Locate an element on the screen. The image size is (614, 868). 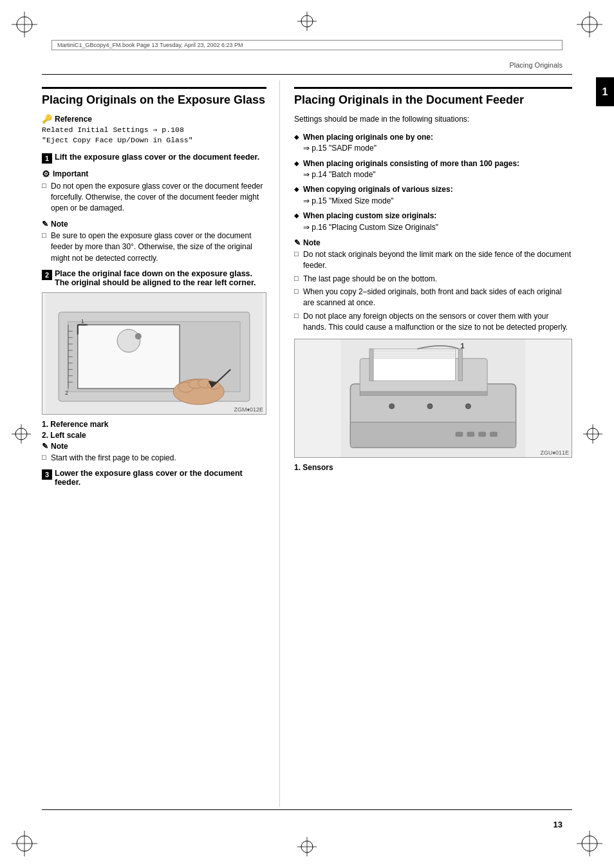
step-1: 1 Lift the exposure glass cover or the d… is located at coordinates (154, 158).